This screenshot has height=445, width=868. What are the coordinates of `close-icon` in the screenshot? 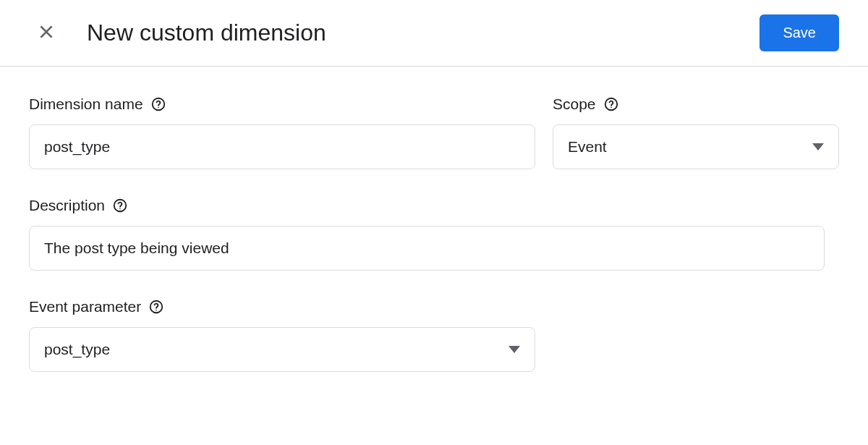 It's located at (46, 33).